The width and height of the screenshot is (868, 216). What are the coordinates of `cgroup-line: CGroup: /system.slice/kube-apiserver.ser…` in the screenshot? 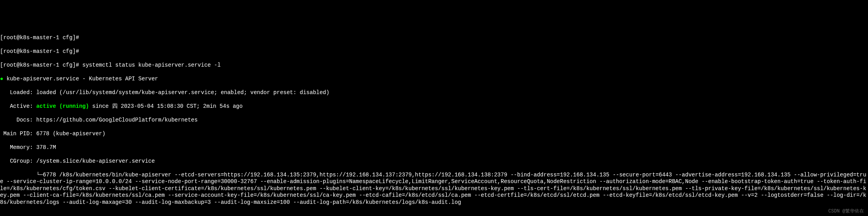 It's located at (434, 162).